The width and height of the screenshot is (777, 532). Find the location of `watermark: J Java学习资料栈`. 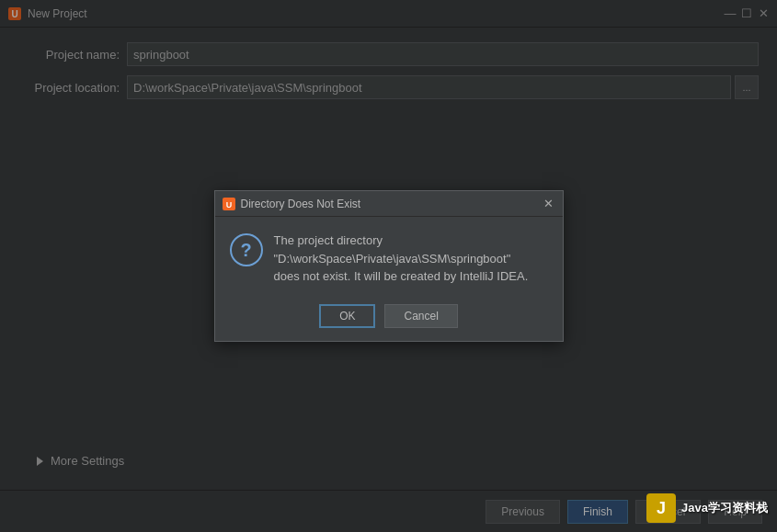

watermark: J Java学习资料栈 is located at coordinates (707, 508).